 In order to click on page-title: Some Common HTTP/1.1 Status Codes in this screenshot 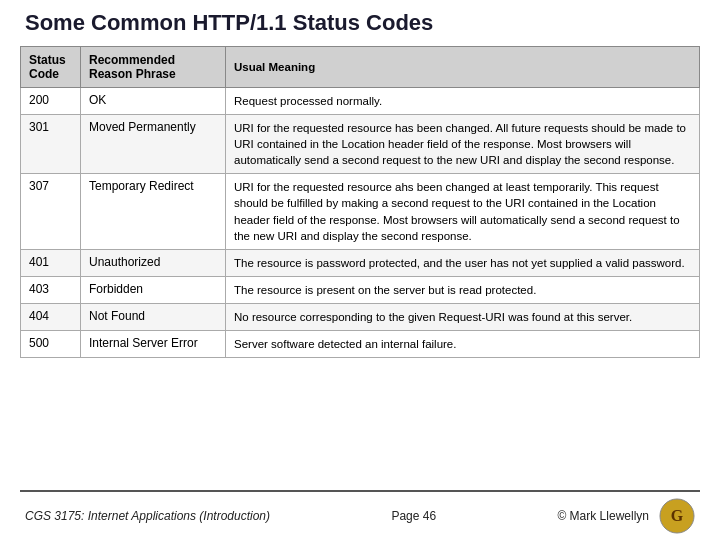, I will do `click(360, 23)`.